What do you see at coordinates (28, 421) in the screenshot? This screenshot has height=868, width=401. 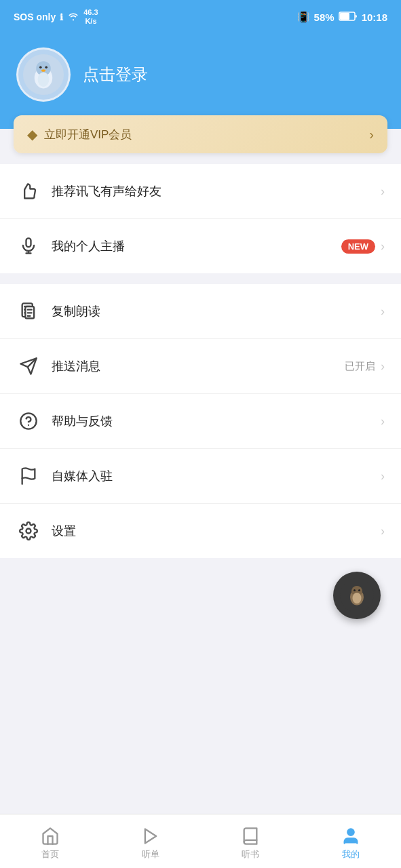 I see `help-icon` at bounding box center [28, 421].